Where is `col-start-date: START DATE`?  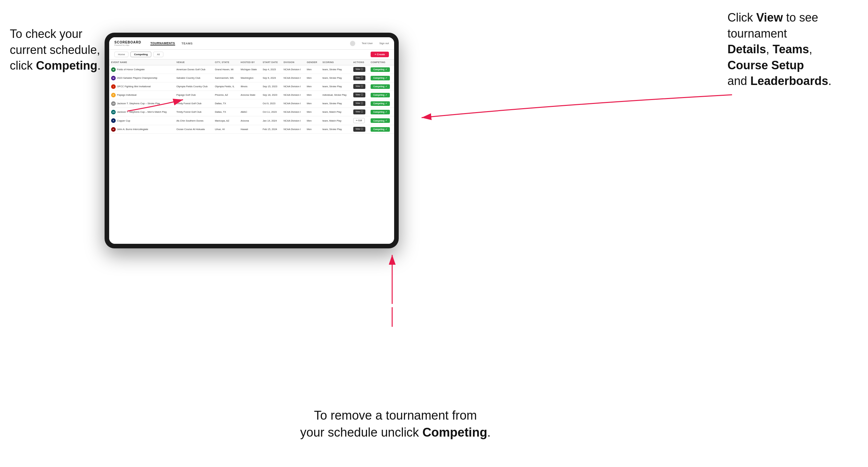 col-start-date: START DATE is located at coordinates (271, 63).